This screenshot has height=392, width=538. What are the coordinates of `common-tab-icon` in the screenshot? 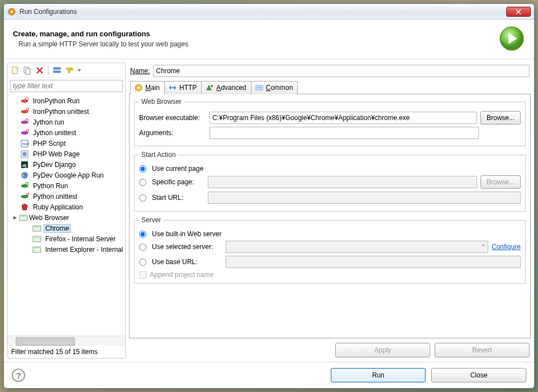 It's located at (259, 88).